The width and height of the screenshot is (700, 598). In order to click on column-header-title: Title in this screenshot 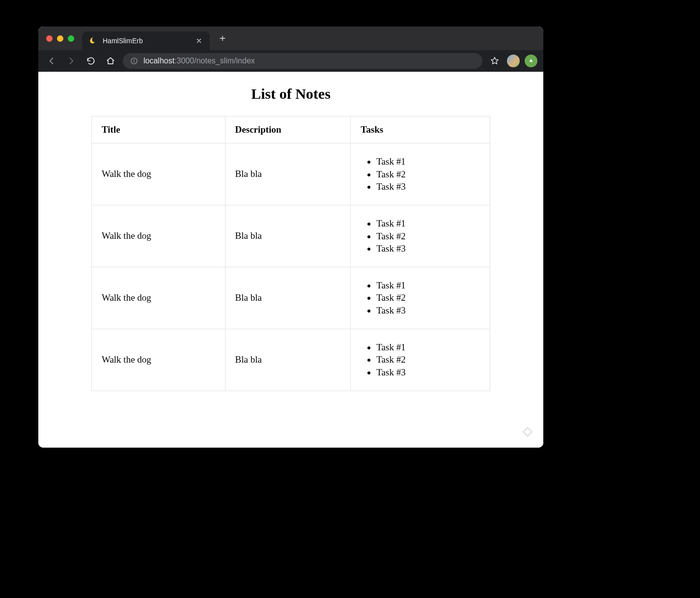, I will do `click(159, 130)`.